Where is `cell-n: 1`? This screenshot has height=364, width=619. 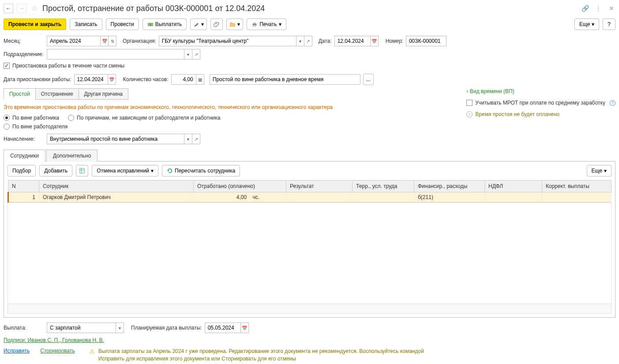
cell-n: 1 is located at coordinates (24, 198).